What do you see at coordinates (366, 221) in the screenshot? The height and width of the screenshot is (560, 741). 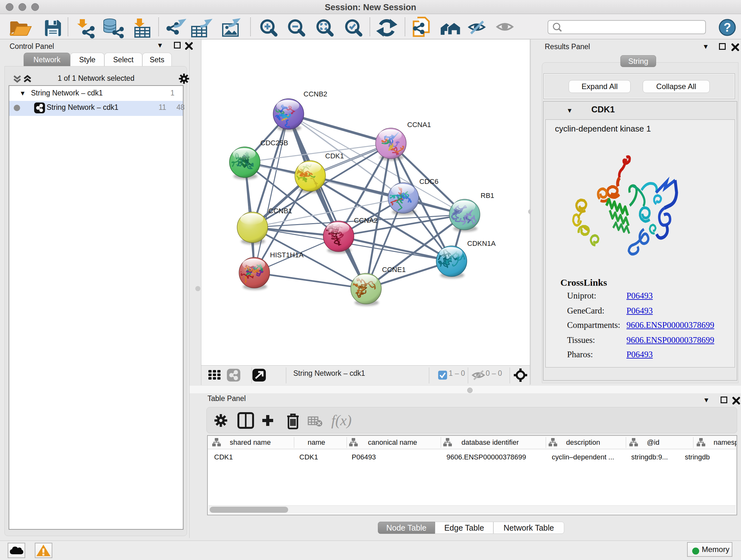 I see `svg-text: CCNA2` at bounding box center [366, 221].